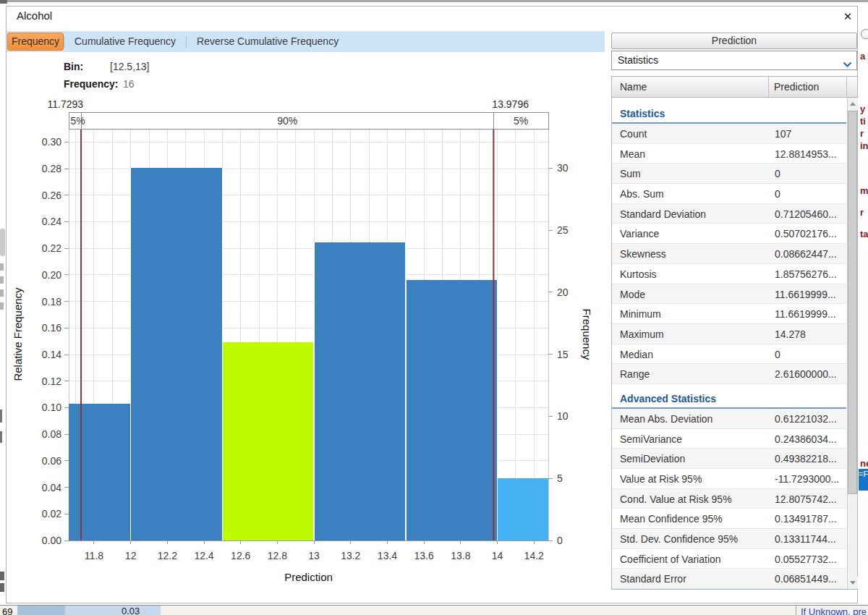  I want to click on table-row: Median0, so click(729, 355).